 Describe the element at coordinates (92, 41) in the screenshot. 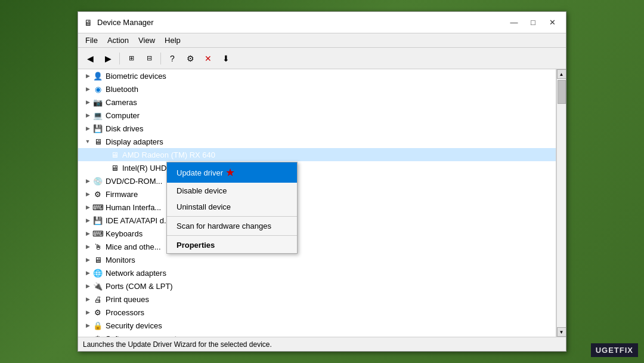

I see `menu-file: File` at that location.